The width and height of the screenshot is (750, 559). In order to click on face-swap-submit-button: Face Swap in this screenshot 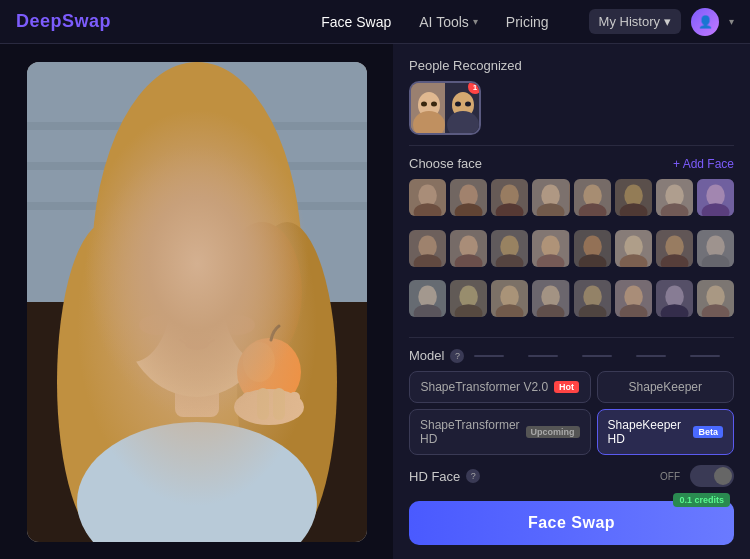, I will do `click(572, 523)`.